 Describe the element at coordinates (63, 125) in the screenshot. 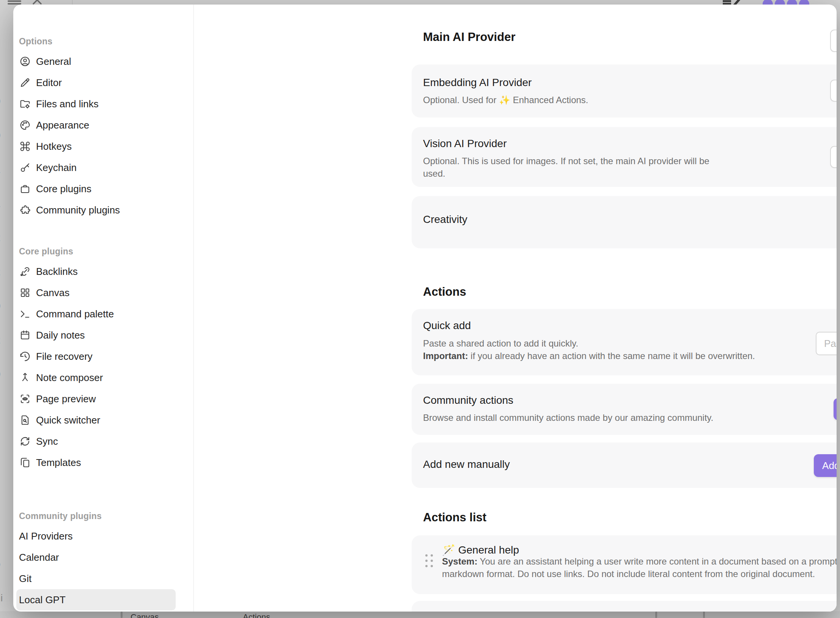

I see `sidebar-item-label: Appearance` at that location.